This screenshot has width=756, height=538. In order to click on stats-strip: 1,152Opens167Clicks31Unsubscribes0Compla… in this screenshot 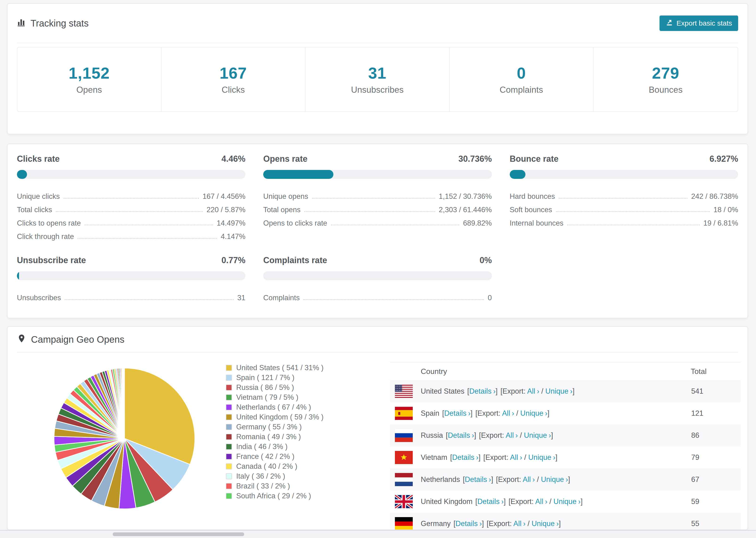, I will do `click(378, 80)`.